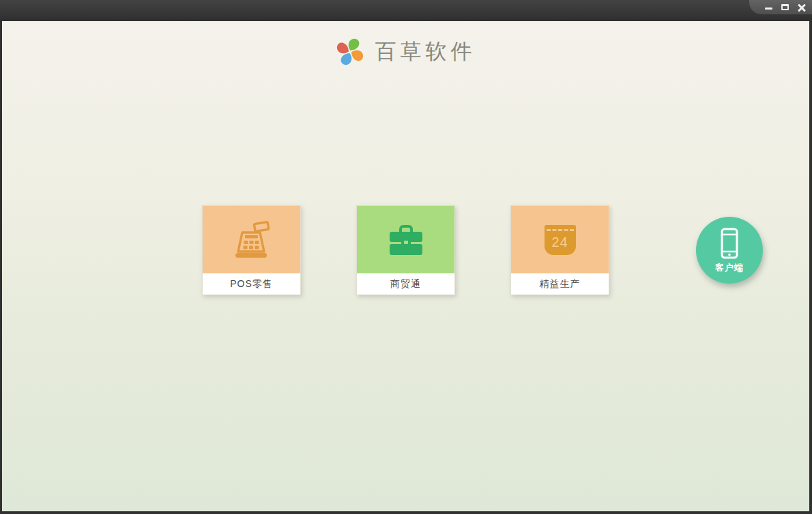 This screenshot has height=514, width=812. I want to click on card-label: 精益生产, so click(560, 284).